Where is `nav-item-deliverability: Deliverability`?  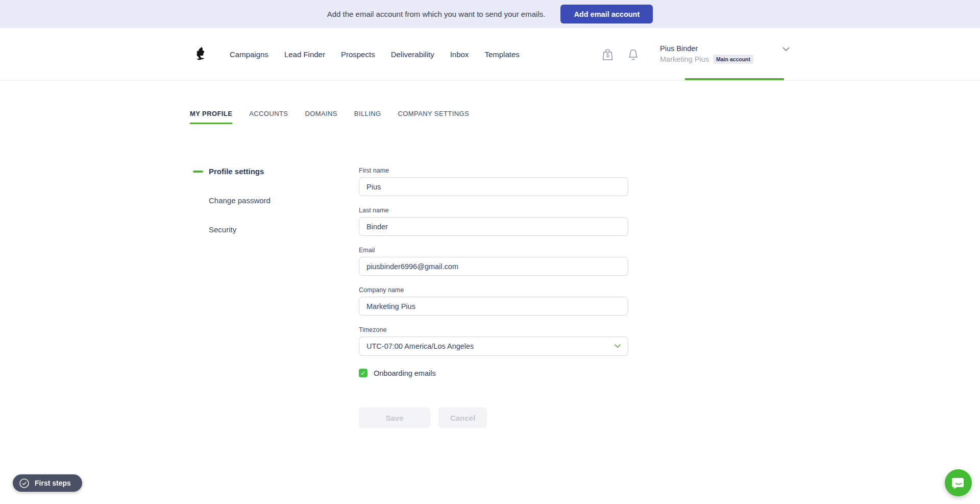
nav-item-deliverability: Deliverability is located at coordinates (412, 54).